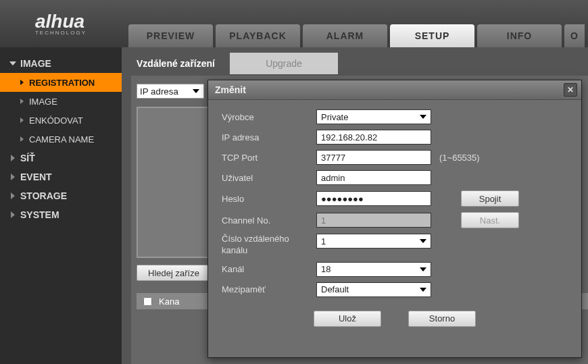 This screenshot has height=364, width=588. I want to click on label-manufacturer: Výrobce, so click(269, 118).